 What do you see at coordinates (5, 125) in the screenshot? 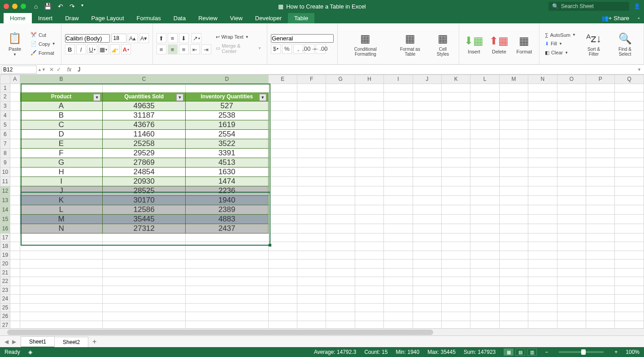
I see `row-header-5: 5` at bounding box center [5, 125].